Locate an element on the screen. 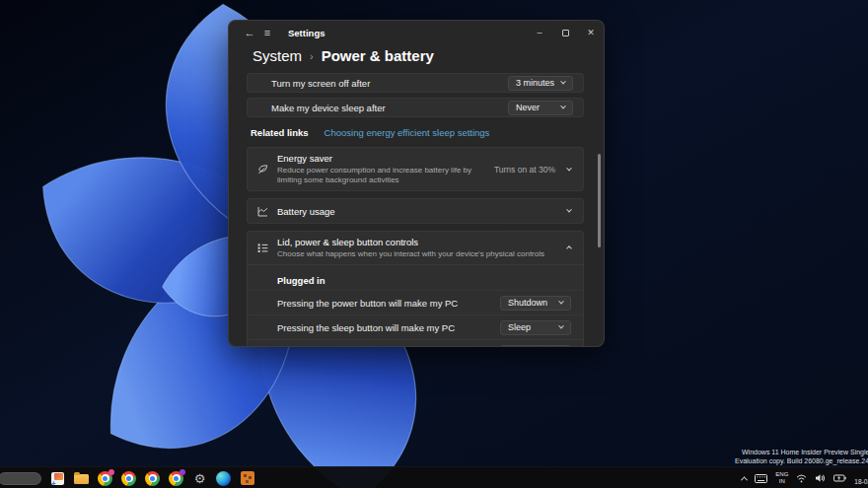 The width and height of the screenshot is (868, 488). device-sleep-row: Make my device sleep after Never is located at coordinates (415, 107).